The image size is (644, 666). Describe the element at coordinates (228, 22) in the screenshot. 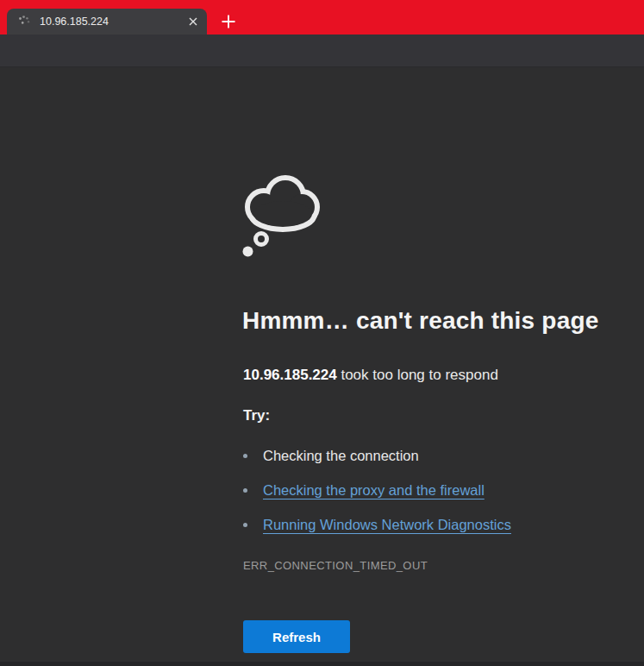

I see `plus-icon` at that location.